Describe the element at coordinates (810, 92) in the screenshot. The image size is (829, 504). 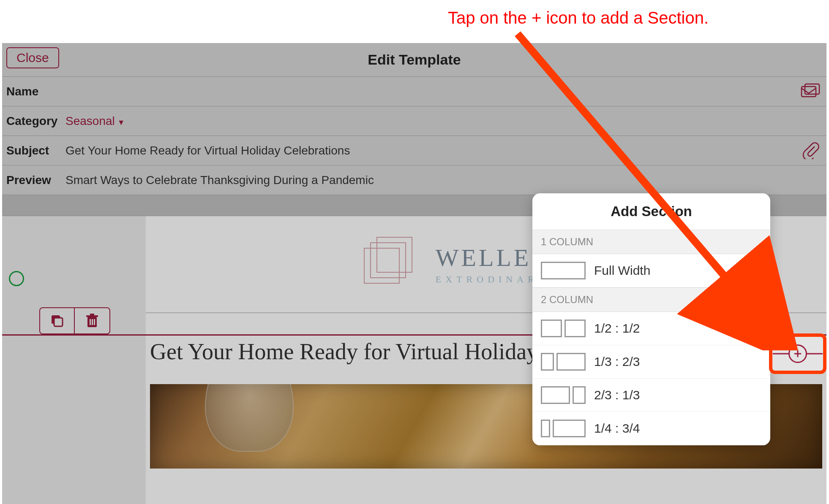
I see `mail-icon` at that location.